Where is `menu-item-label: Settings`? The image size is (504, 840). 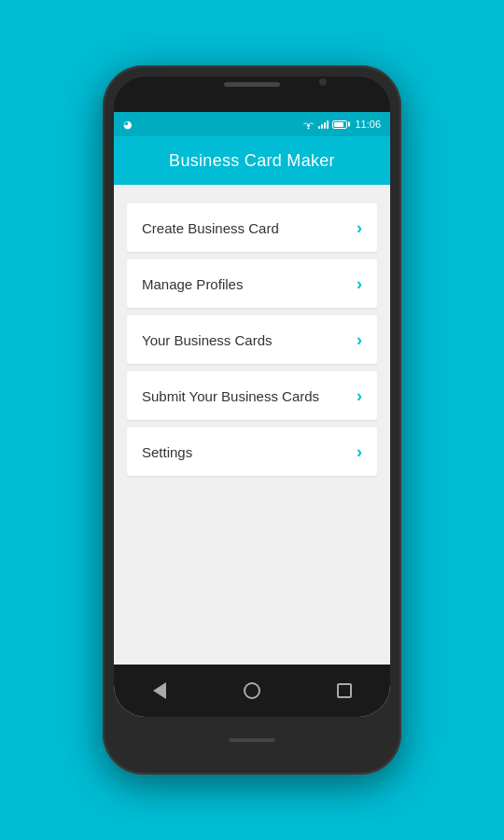
menu-item-label: Settings is located at coordinates (167, 452).